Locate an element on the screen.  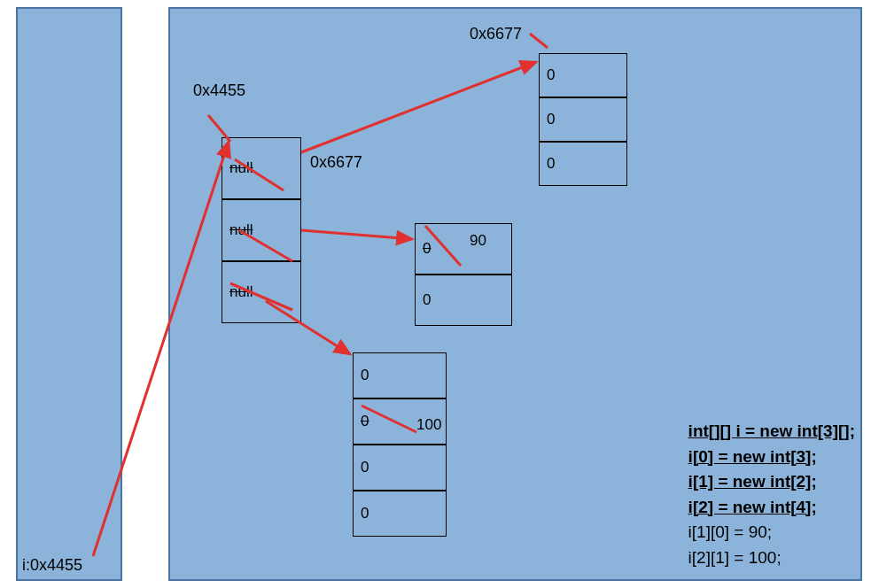
inner2-cell-1-new-value: 100 is located at coordinates (429, 425).